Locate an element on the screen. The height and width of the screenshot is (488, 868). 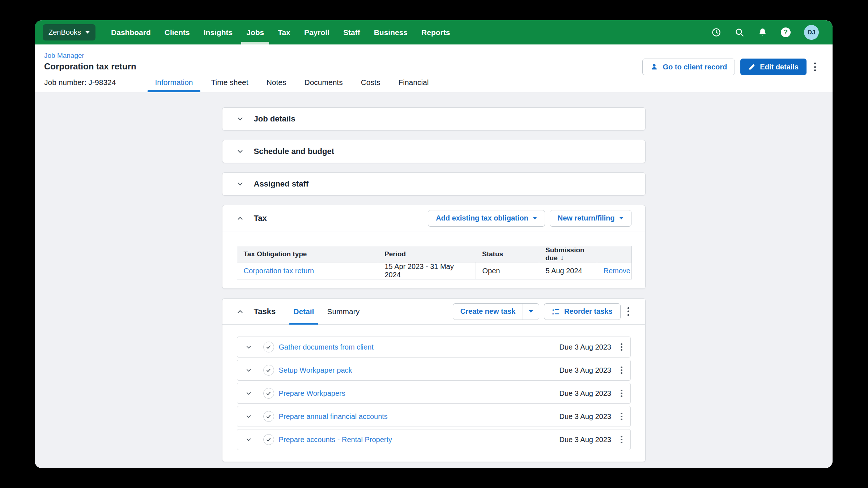
task-row: Prepare accounts - Rental Property Due 3… is located at coordinates (434, 440).